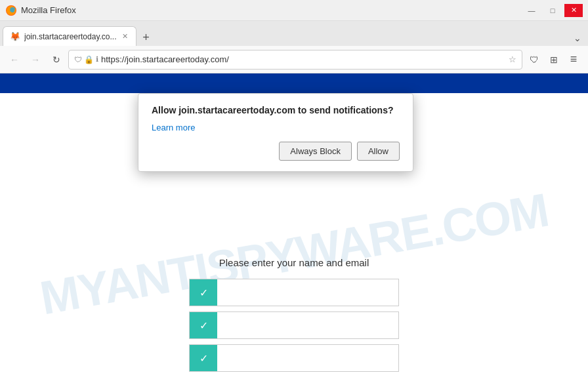 The height and width of the screenshot is (381, 588). What do you see at coordinates (574, 10) in the screenshot?
I see `close-button: ✕` at bounding box center [574, 10].